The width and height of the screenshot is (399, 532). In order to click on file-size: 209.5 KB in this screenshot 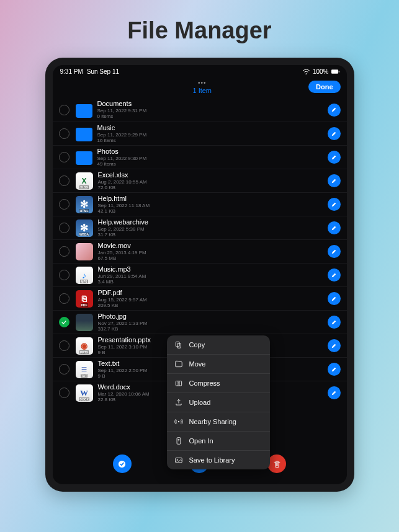, I will do `click(213, 305)`.